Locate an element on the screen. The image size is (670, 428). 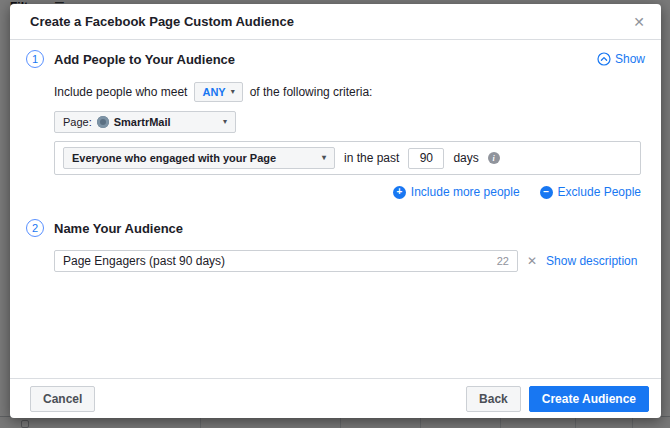
step1-header: 1 Add People to Your Audience Show is located at coordinates (336, 59).